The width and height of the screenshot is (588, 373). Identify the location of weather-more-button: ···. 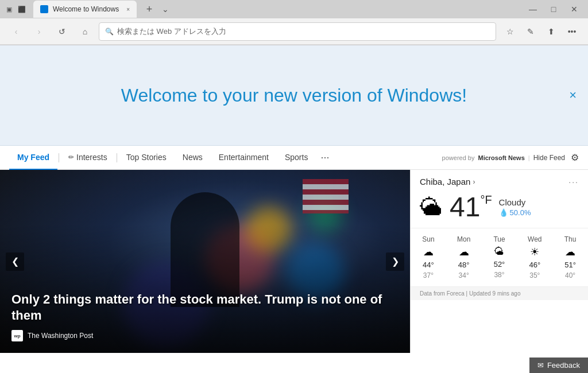
(574, 182).